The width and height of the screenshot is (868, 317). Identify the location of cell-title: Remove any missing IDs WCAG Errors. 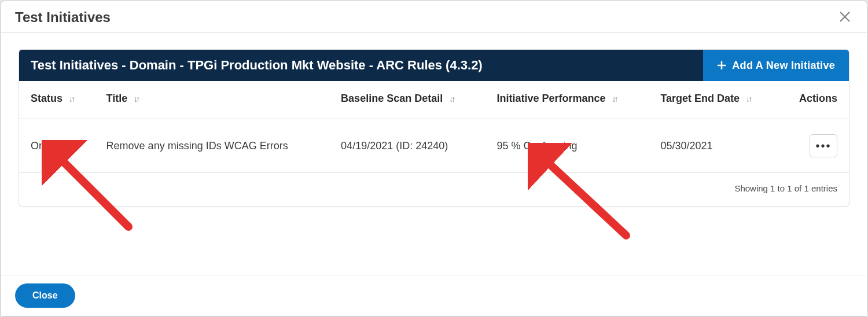
(212, 146).